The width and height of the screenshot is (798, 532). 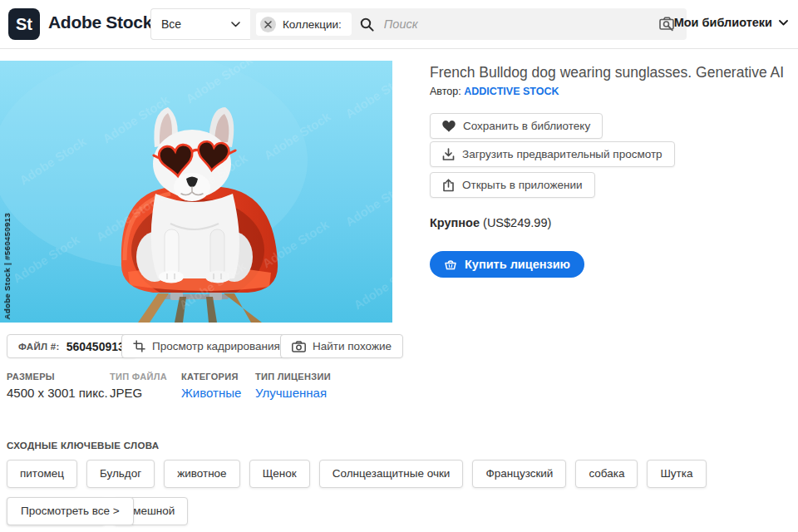 What do you see at coordinates (562, 155) in the screenshot?
I see `download-button-label: Загрузить предварительный просмотр` at bounding box center [562, 155].